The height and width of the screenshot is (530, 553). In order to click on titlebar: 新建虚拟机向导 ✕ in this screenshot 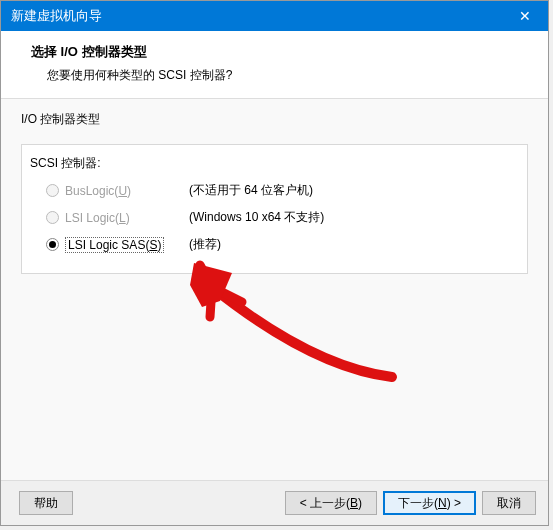, I will do `click(274, 16)`.